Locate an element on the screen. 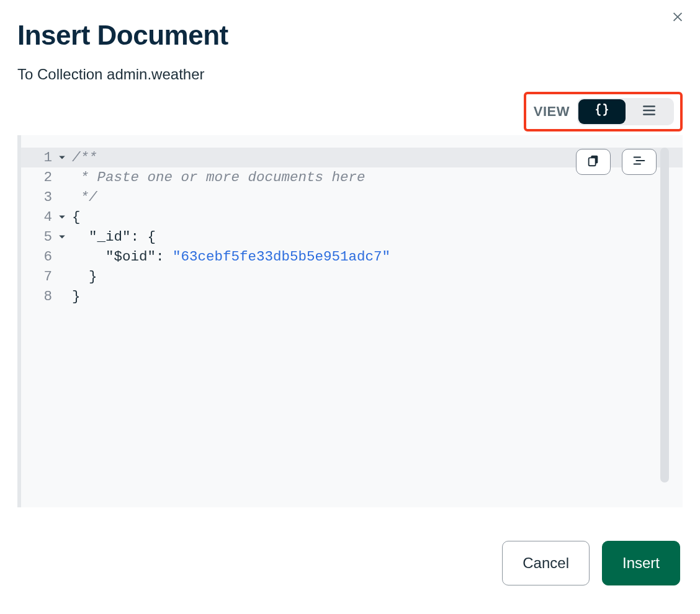 This screenshot has height=614, width=700. view-toggle-row: VIEW is located at coordinates (350, 112).